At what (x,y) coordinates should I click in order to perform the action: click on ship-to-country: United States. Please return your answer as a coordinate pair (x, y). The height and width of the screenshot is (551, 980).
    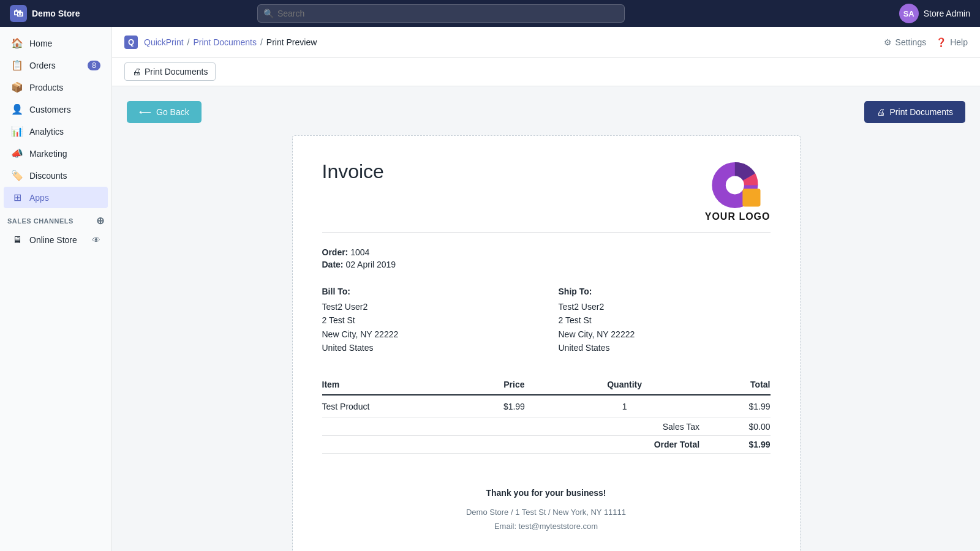
    Looking at the image, I should click on (665, 348).